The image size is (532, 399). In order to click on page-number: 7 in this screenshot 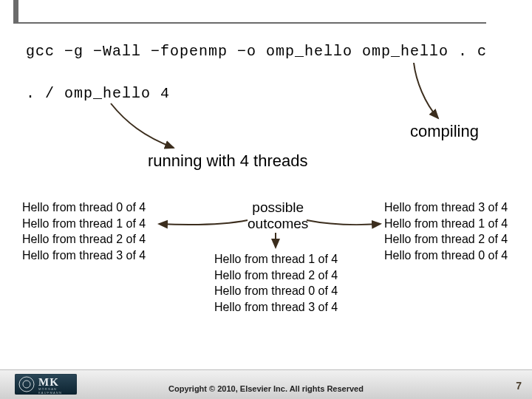, I will do `click(519, 386)`.